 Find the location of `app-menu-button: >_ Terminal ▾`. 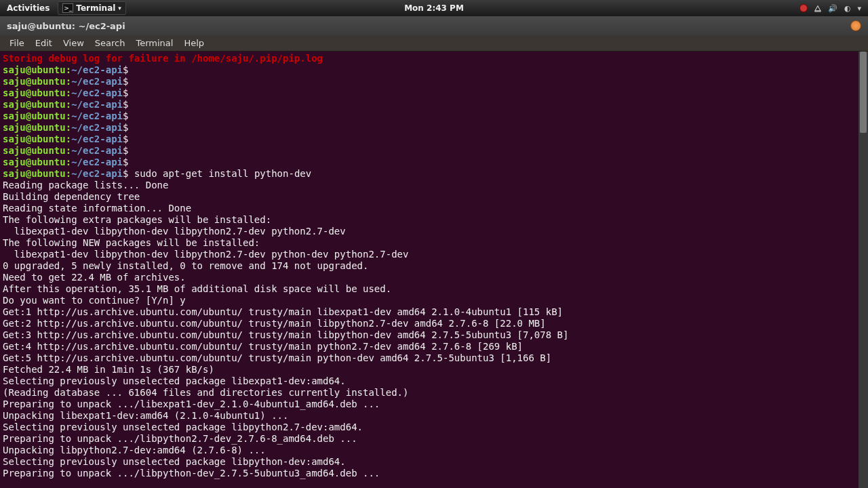

app-menu-button: >_ Terminal ▾ is located at coordinates (92, 8).